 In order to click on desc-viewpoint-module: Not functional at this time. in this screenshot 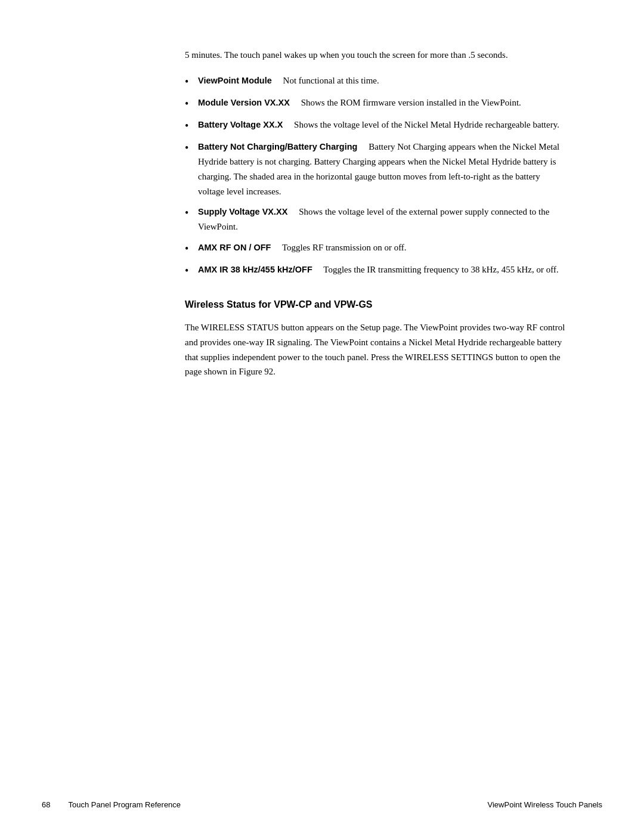, I will do `click(332, 80)`.